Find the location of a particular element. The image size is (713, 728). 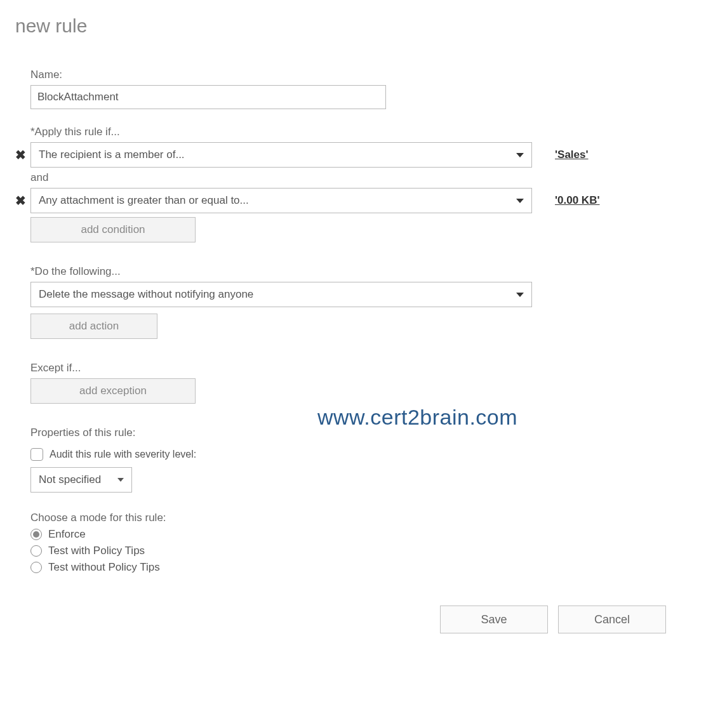

action-text: Delete the message without notifying any… is located at coordinates (146, 295).